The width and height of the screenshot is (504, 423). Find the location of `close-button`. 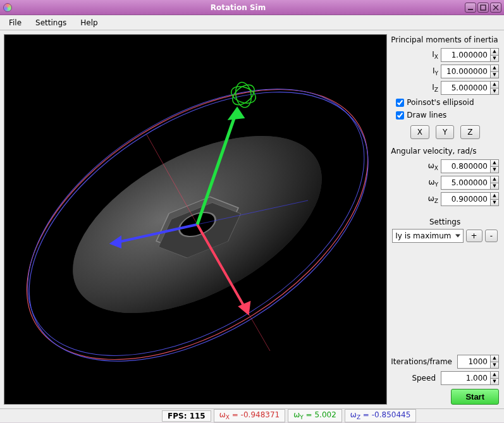

close-button is located at coordinates (496, 8).